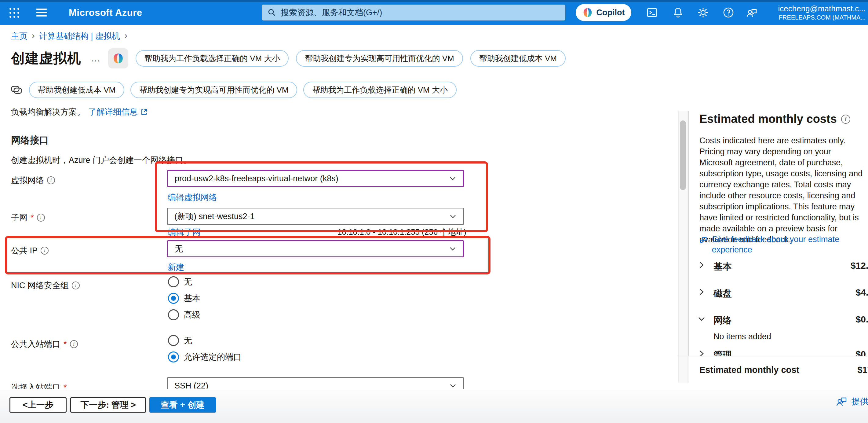 Image resolution: width=868 pixels, height=423 pixels. I want to click on previous-step-button: <上一步, so click(38, 405).